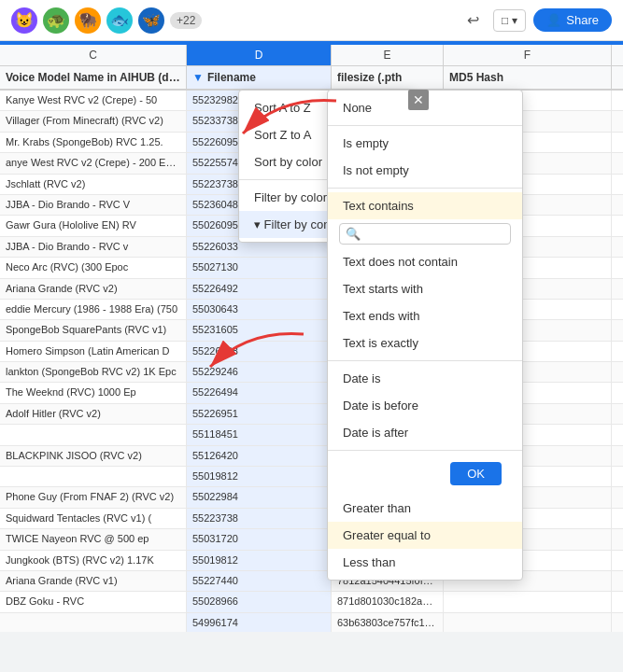  Describe the element at coordinates (260, 497) in the screenshot. I see `cell-d: 55022984` at that location.